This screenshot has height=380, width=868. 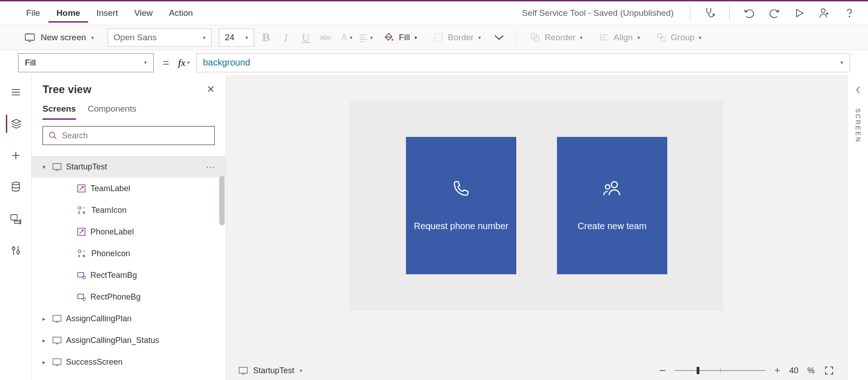 I want to click on tree-item-label: SuccessScreen, so click(x=94, y=362).